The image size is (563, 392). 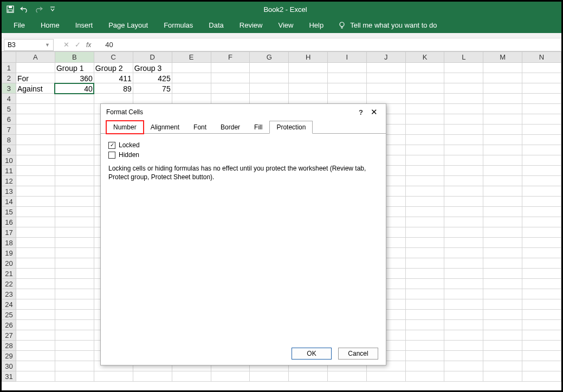 I want to click on cell-C31, so click(x=113, y=377).